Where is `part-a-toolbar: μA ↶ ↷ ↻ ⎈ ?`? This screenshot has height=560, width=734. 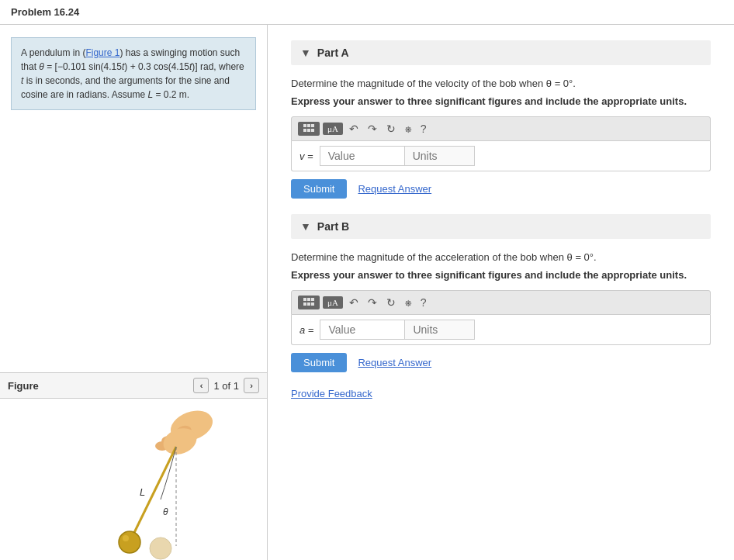
part-a-toolbar: μA ↶ ↷ ↻ ⎈ ? is located at coordinates (501, 129).